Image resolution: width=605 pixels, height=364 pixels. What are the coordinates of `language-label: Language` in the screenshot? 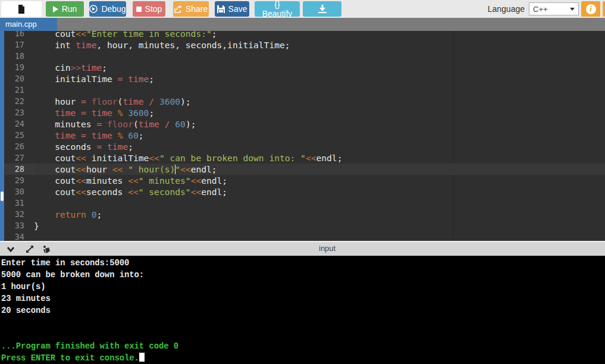 It's located at (506, 9).